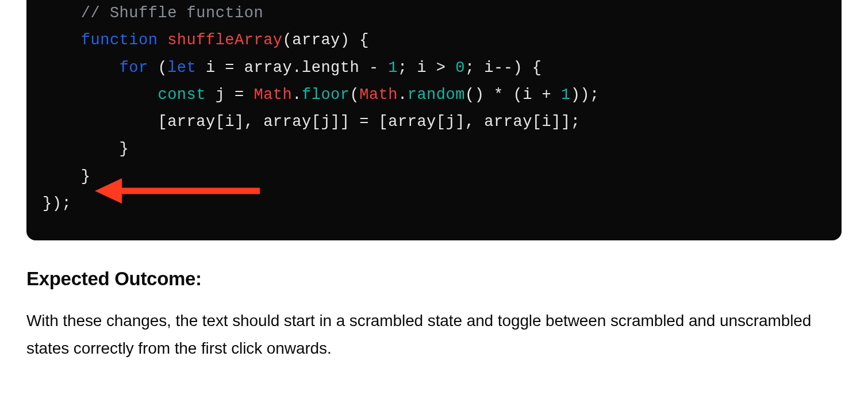 This screenshot has width=868, height=406. Describe the element at coordinates (182, 68) in the screenshot. I see `code-keyword-let: let` at that location.